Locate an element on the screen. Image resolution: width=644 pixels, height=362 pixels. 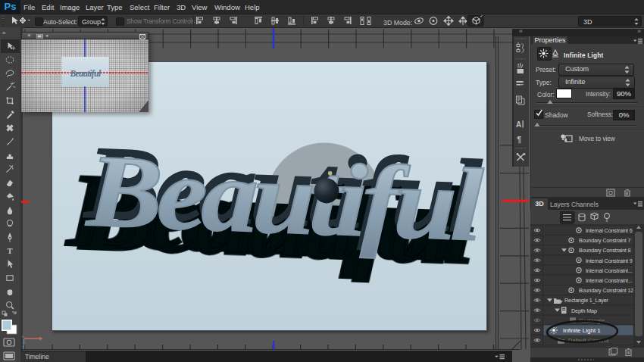
svg-text: Internal Constraint 6 is located at coordinates (609, 230).